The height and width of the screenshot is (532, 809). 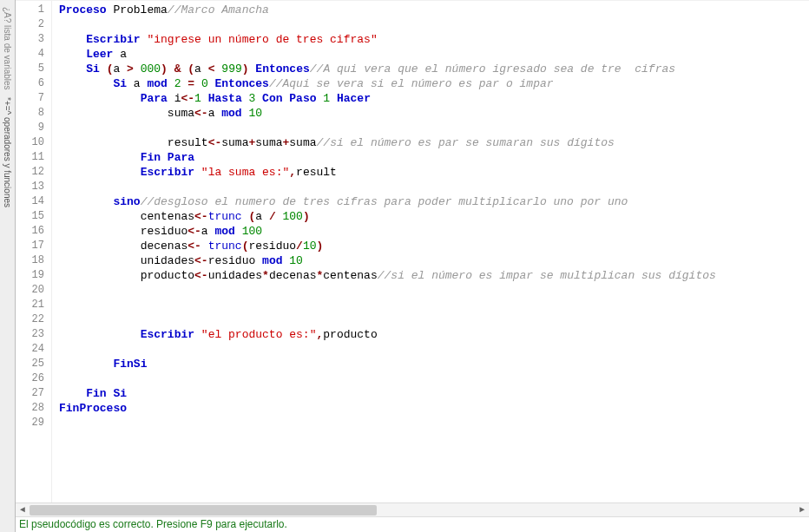 What do you see at coordinates (7, 15) in the screenshot?
I see `tab-variables-icon: ¿A?` at bounding box center [7, 15].